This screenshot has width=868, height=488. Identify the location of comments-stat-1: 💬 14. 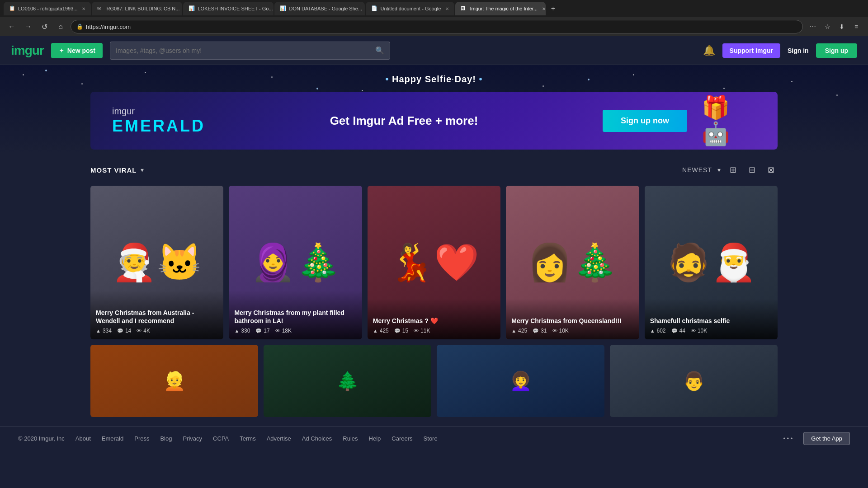
(124, 331).